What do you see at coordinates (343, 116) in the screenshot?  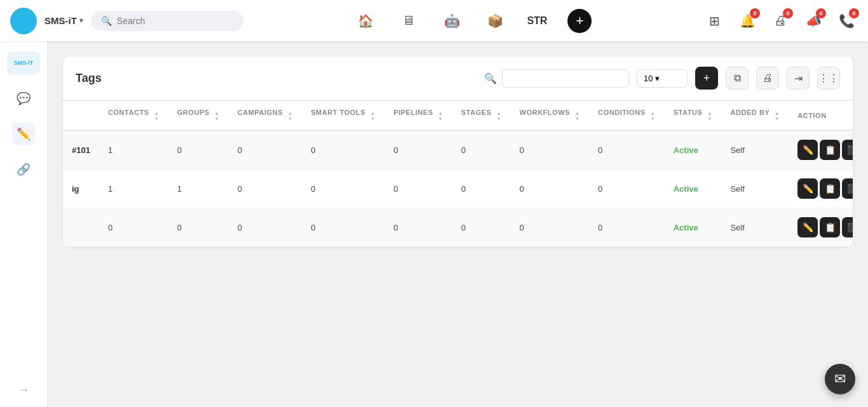 I see `col-smart-tools: SMART TOOLS ▲▼` at bounding box center [343, 116].